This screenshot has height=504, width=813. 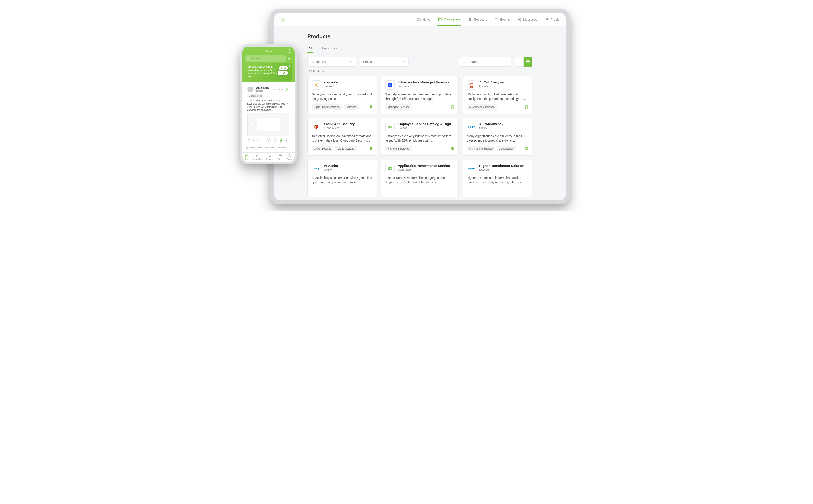 I want to click on product-name: stemeXe, so click(x=349, y=82).